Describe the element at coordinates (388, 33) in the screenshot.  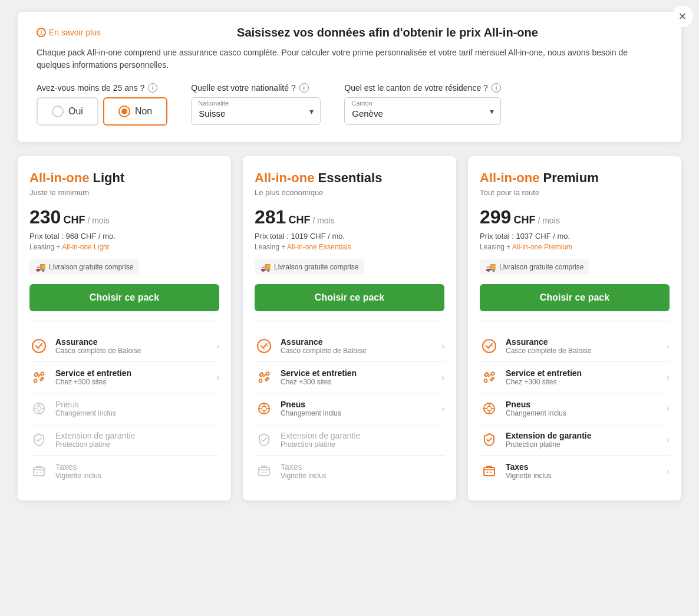
I see `form-panel-title: Saisissez vos données afin d'obtenir le …` at that location.